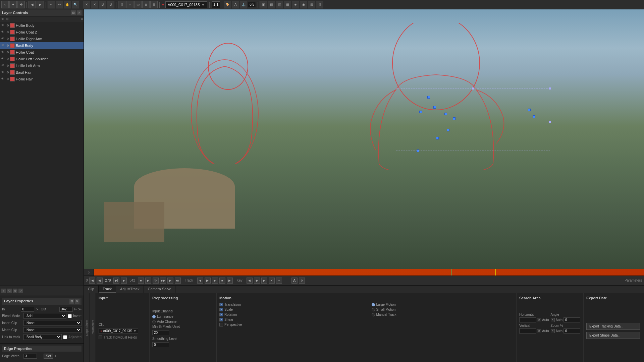 Image resolution: width=644 pixels, height=362 pixels. Describe the element at coordinates (257, 281) in the screenshot. I see `key-set-btn: ◆` at that location.